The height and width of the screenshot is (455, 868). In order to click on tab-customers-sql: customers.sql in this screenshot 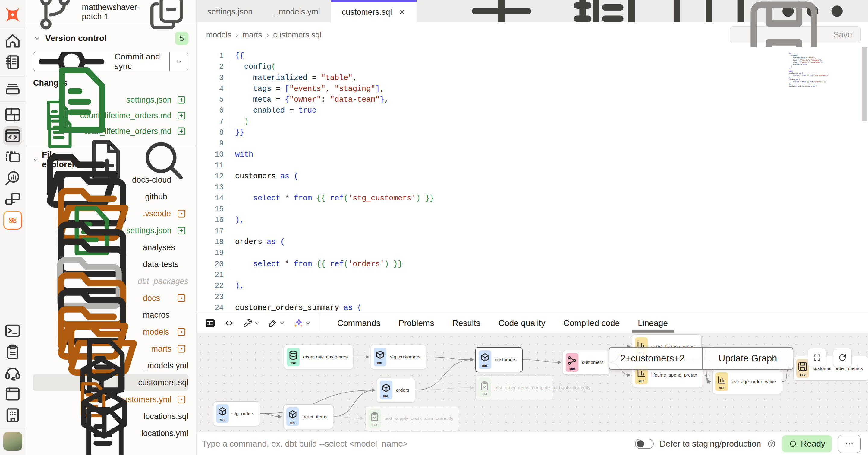, I will do `click(374, 11)`.